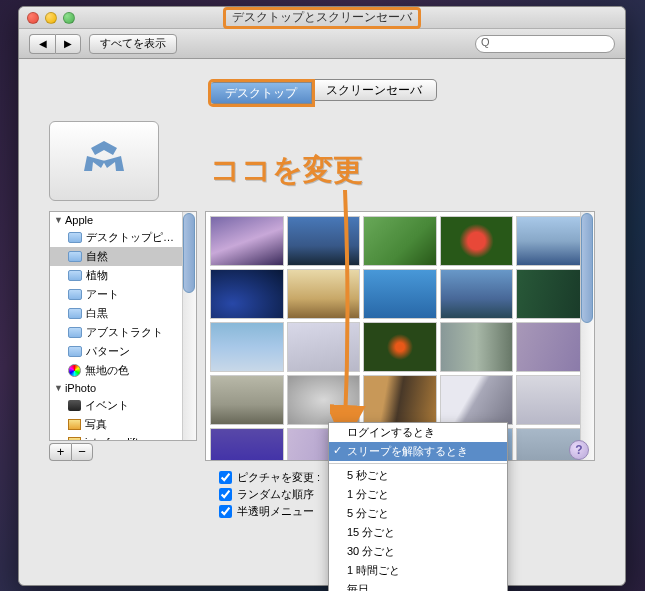 Image resolution: width=645 pixels, height=591 pixels. I want to click on change-picture-label: ピクチャを変更 :, so click(278, 478).